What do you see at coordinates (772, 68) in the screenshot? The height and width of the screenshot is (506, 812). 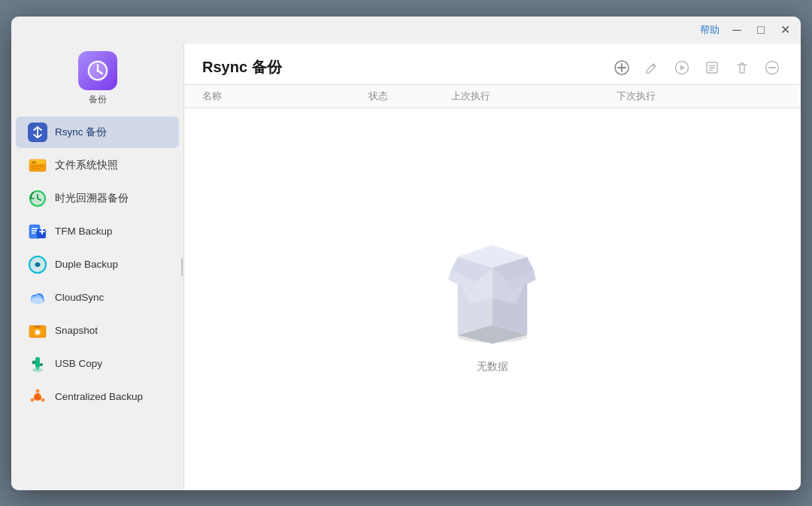 I see `more-button` at bounding box center [772, 68].